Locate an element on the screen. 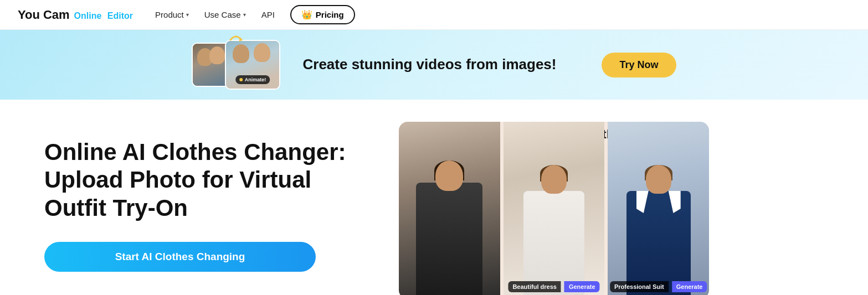 Image resolution: width=868 pixels, height=295 pixels. suit-label: Professional Suit is located at coordinates (639, 287).